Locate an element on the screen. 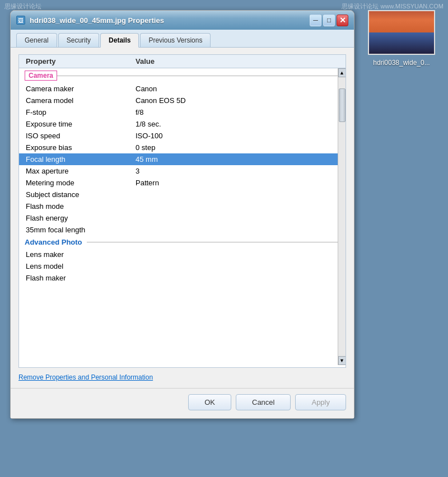 The height and width of the screenshot is (477, 448). minimize-button: ─ is located at coordinates (316, 20).